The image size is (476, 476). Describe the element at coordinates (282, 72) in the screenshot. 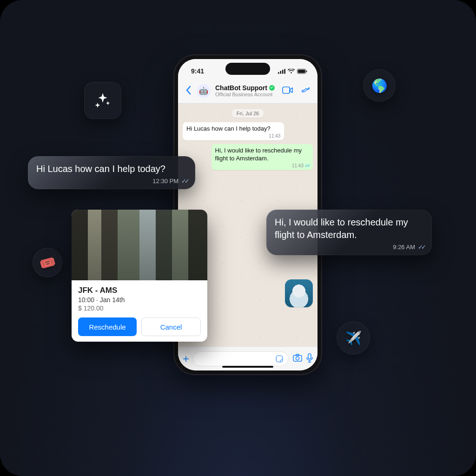

I see `cellular-icon` at that location.